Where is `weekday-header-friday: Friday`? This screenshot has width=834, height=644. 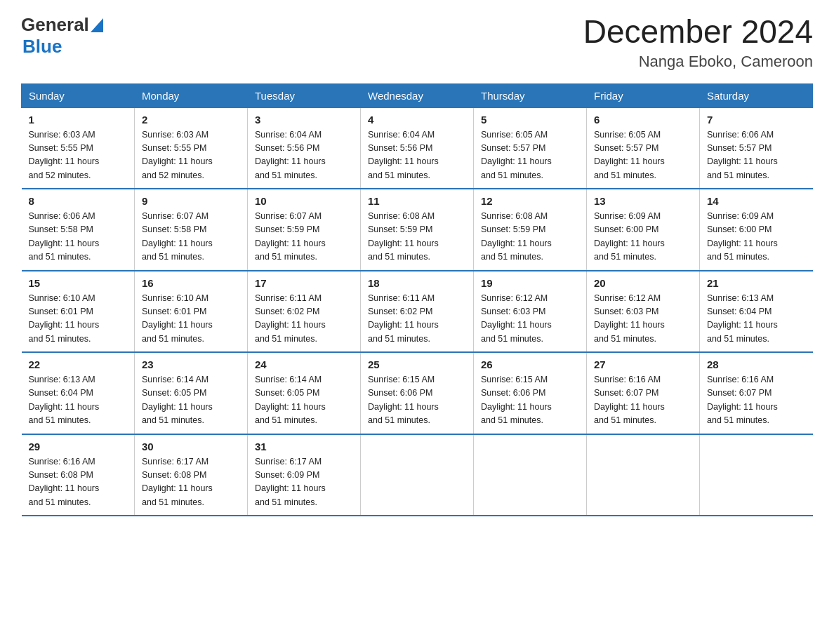
weekday-header-friday: Friday is located at coordinates (643, 95).